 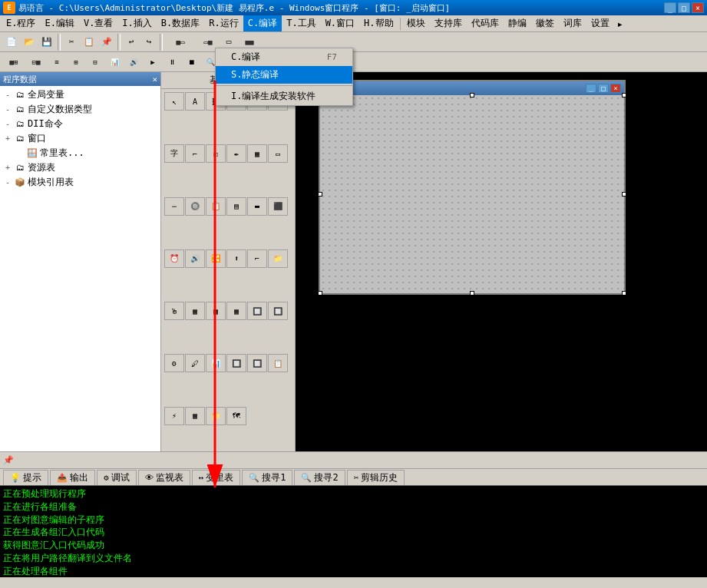 What do you see at coordinates (670, 8) in the screenshot?
I see `minimize-button: _` at bounding box center [670, 8].